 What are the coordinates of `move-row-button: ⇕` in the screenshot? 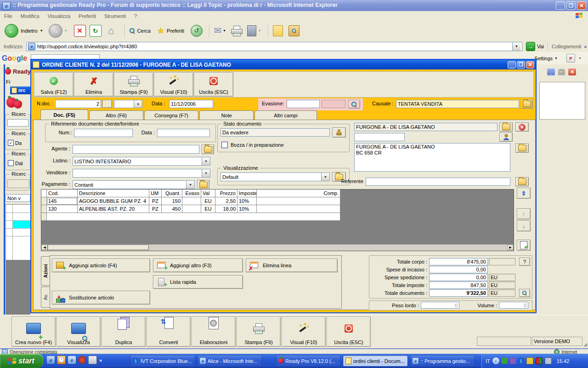 It's located at (524, 193).